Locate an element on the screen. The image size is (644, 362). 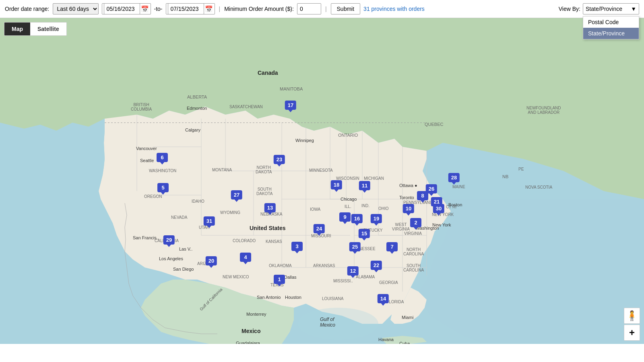
end-date-input: 07/15/2023 is located at coordinates (186, 9).